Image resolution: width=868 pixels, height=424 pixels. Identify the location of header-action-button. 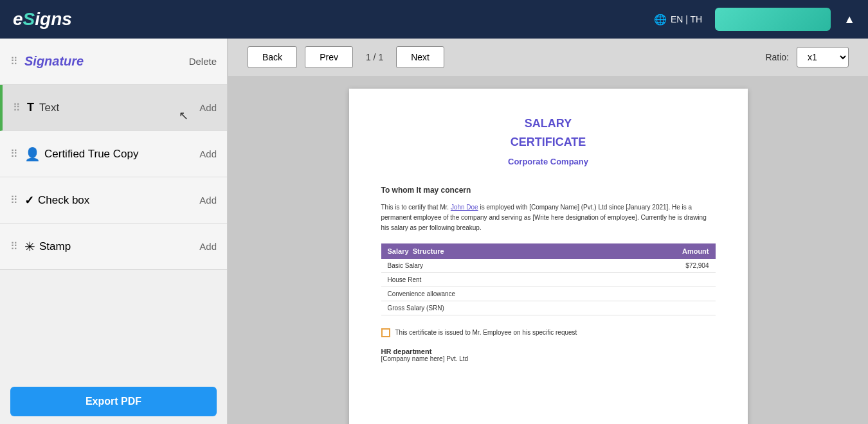
(773, 19).